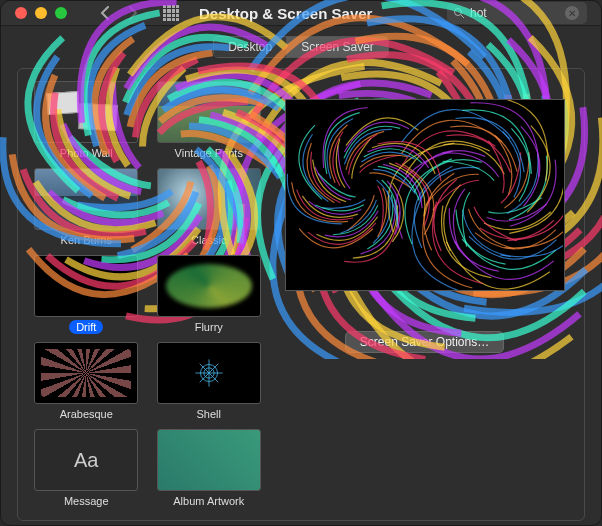  I want to click on saver-label: Shell, so click(209, 414).